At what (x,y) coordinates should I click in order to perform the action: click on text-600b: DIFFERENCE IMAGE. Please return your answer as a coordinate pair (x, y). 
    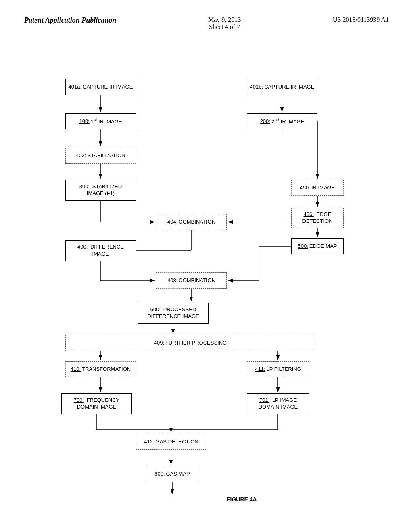
    Looking at the image, I should click on (173, 317).